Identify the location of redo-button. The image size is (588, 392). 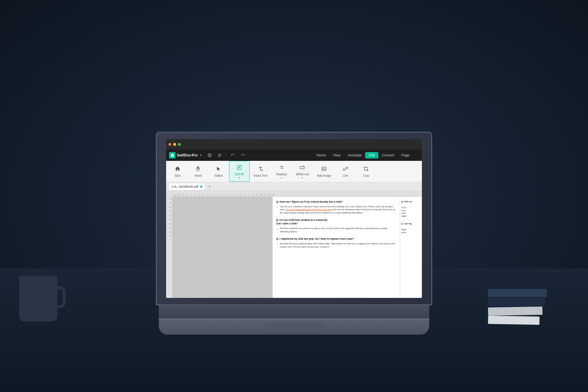
(243, 155).